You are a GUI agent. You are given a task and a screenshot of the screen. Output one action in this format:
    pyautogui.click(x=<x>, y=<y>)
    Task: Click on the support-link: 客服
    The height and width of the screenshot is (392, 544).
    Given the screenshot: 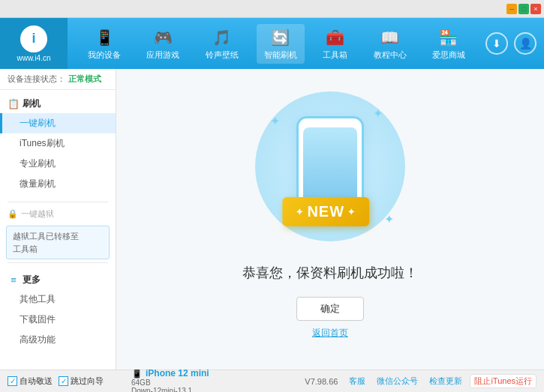 What is the action you would take?
    pyautogui.click(x=357, y=381)
    